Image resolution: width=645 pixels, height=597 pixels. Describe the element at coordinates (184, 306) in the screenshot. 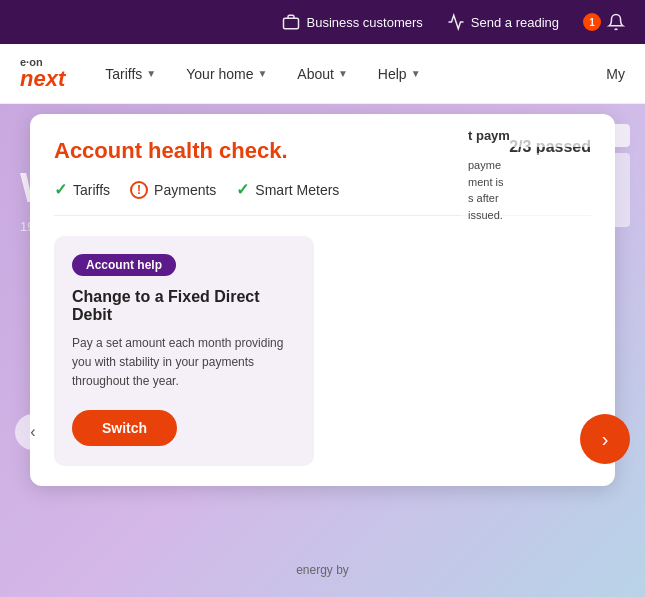

I see `card-title: Change to a Fixed Direct Debit` at that location.